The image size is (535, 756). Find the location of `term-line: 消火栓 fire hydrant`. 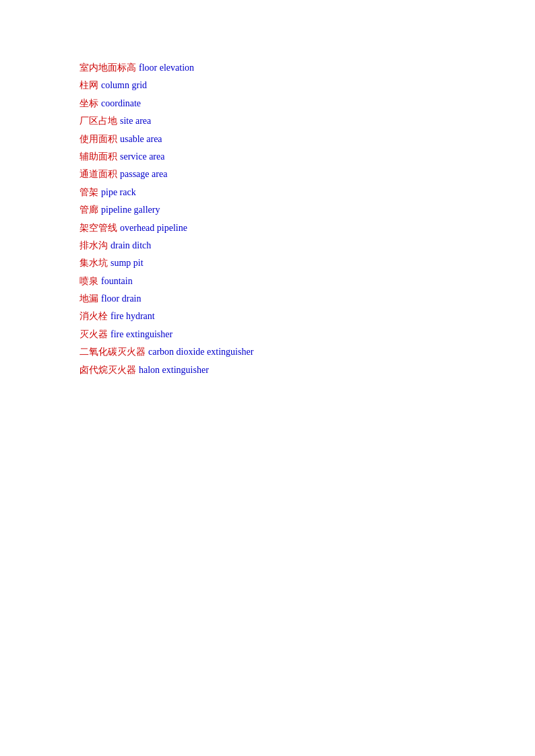

term-line: 消火栓 fire hydrant is located at coordinates (307, 316).